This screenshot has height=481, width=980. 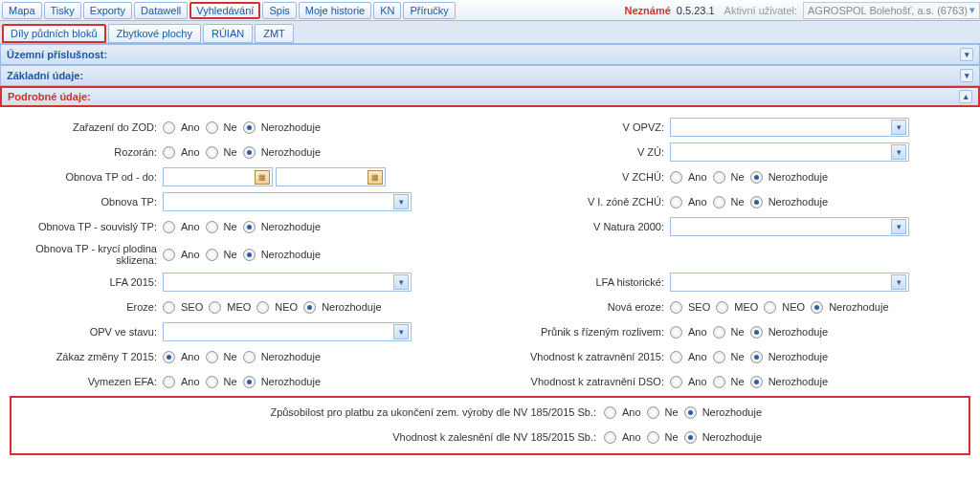 What do you see at coordinates (228, 33) in the screenshot?
I see `subtab-ruian: RÚIAN` at bounding box center [228, 33].